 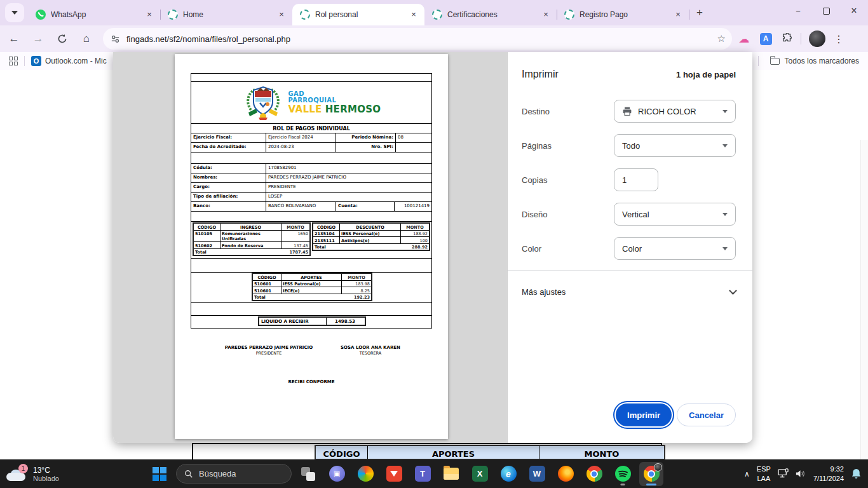 I want to click on notification-bell-icon, so click(x=857, y=474).